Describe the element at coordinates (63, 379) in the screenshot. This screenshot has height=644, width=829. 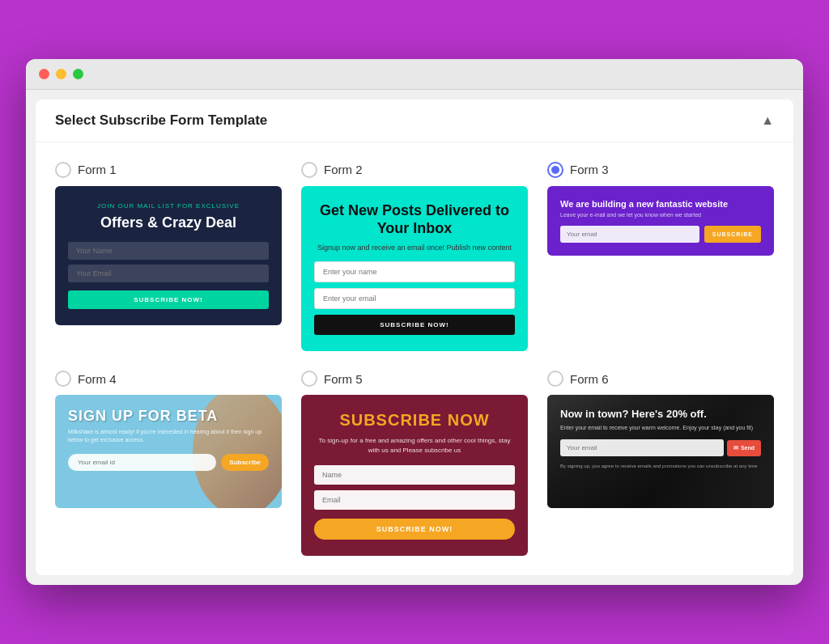
I see `form4-radio` at that location.